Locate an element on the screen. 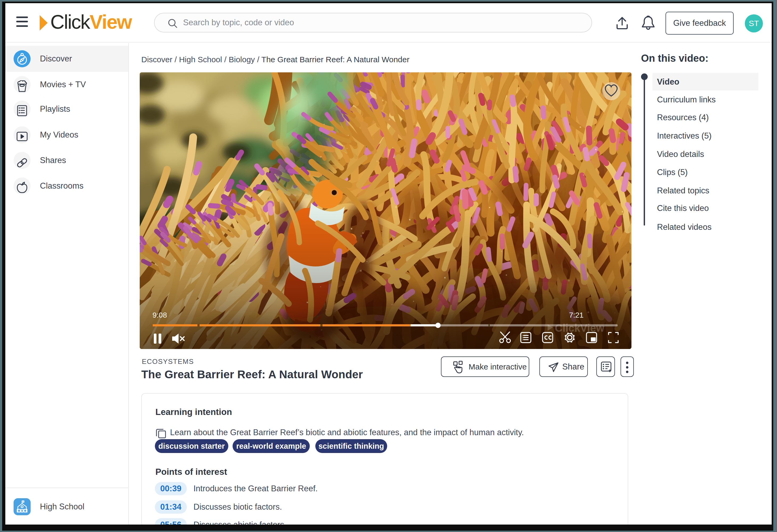 The image size is (777, 532). svg-text: ClickView is located at coordinates (580, 328).